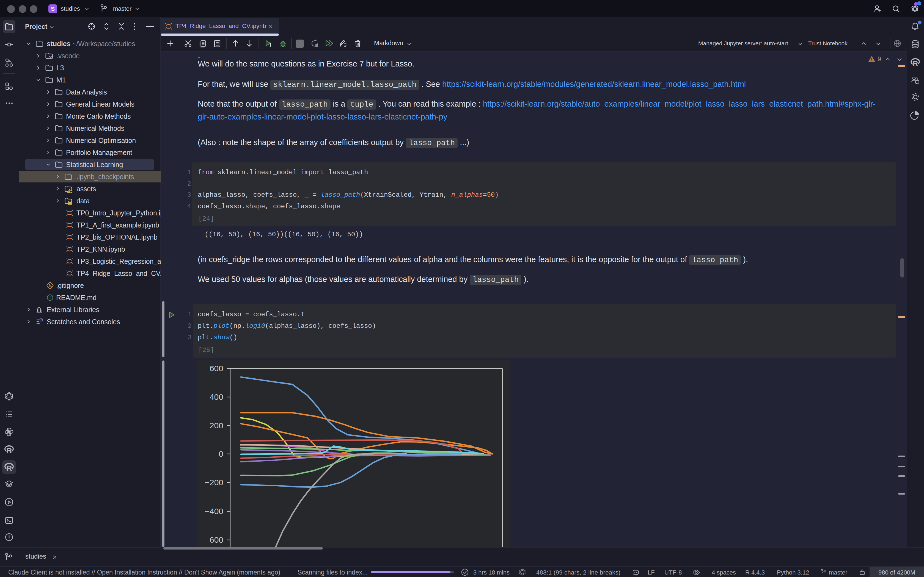  Describe the element at coordinates (214, 482) in the screenshot. I see `svg-text: −200` at that location.